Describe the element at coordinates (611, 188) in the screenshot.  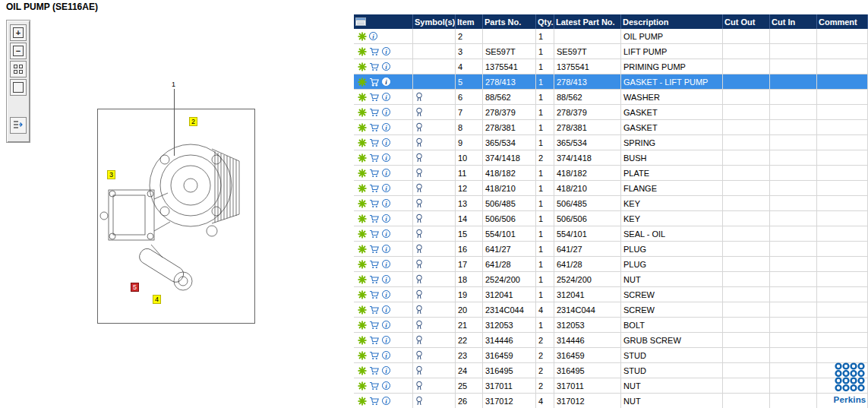
I see `table-row: i12418/2101418/210FLANGE` at that location.